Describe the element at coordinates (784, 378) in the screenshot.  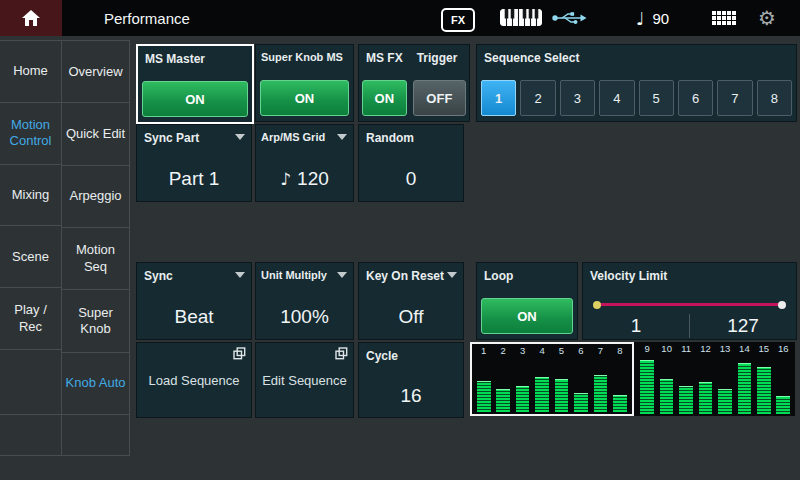
I see `seq-step-16: 16` at that location.